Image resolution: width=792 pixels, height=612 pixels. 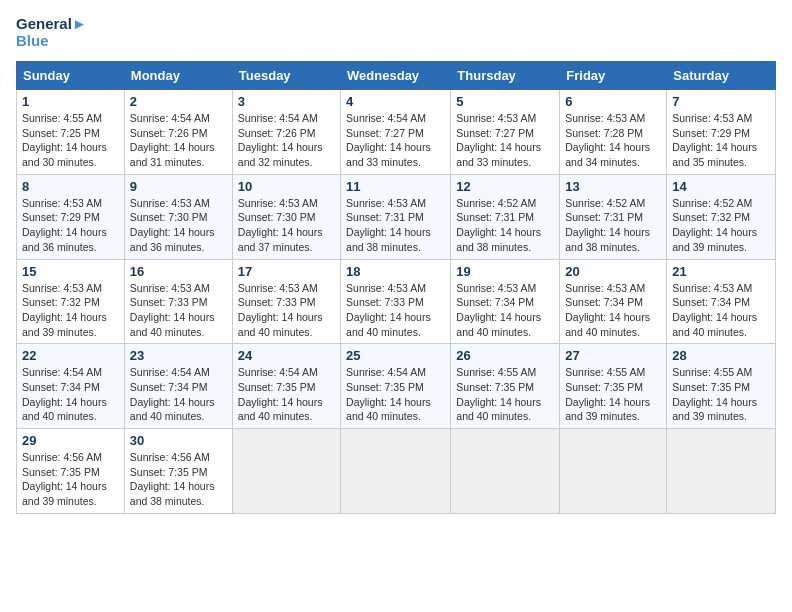 I want to click on day-number: 14, so click(x=721, y=186).